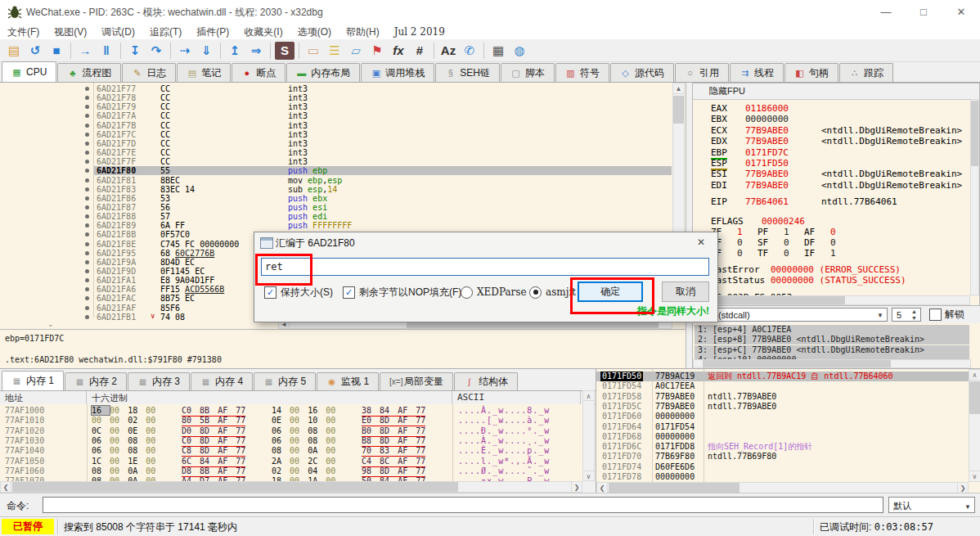 The width and height of the screenshot is (980, 536). I want to click on disasm-row: 6AD21F78CCint3, so click(383, 98).